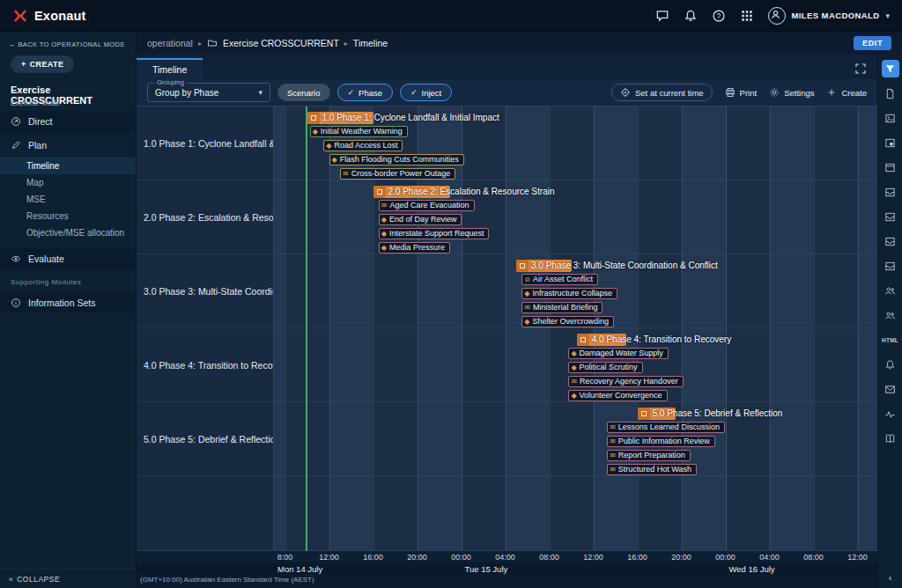  What do you see at coordinates (891, 266) in the screenshot?
I see `archive-tray-4-icon` at bounding box center [891, 266].